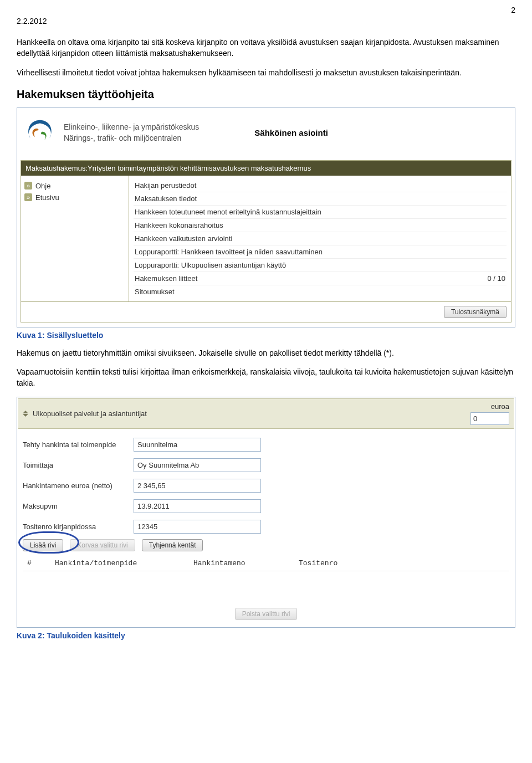 This screenshot has width=532, height=763. Describe the element at coordinates (173, 545) in the screenshot. I see `clear-fields-button: Tyhjennä kentät` at that location.